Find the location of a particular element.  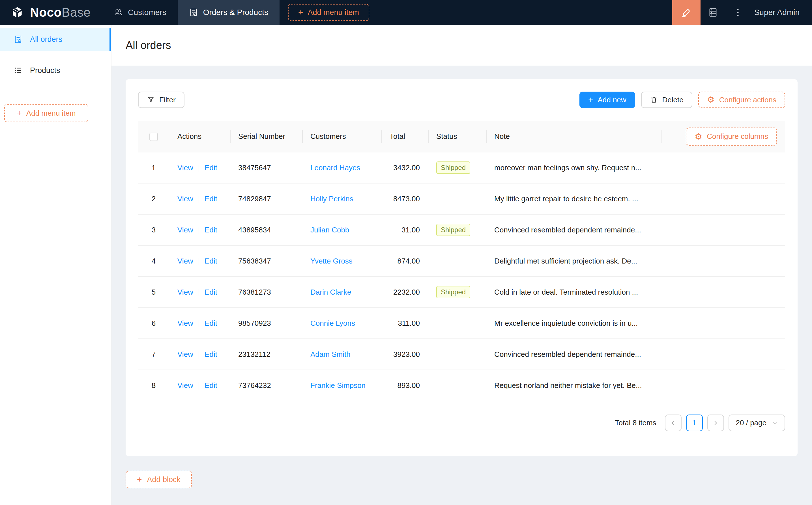

configure-actions-button: ⚙ Configure actions is located at coordinates (742, 100).